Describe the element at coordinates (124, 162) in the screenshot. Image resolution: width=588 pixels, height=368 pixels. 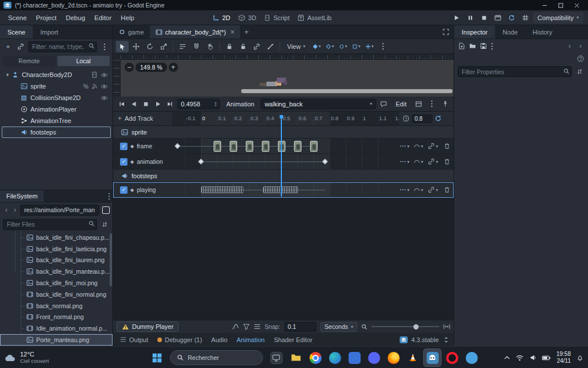
I see `track-enabled-checkbox: ✓` at that location.